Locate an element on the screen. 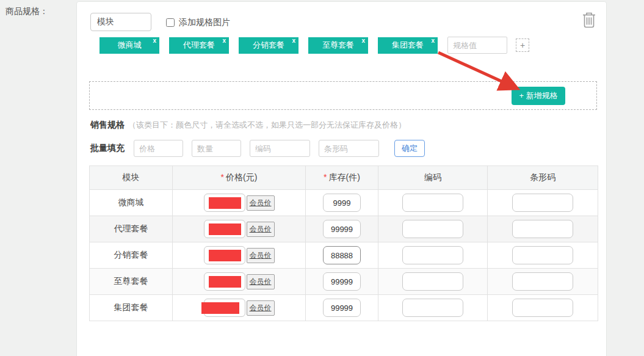 The height and width of the screenshot is (356, 644). delete-spec-button is located at coordinates (589, 20).